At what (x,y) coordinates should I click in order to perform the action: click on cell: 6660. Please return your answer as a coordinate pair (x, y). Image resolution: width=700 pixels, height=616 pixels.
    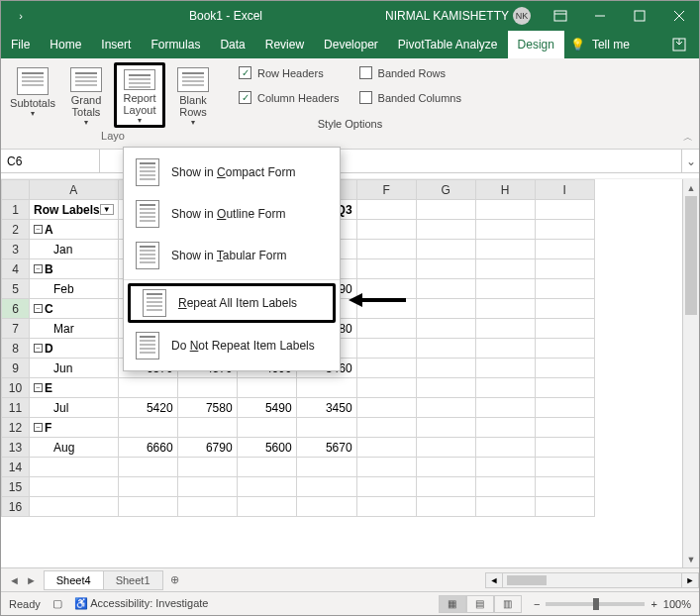
    Looking at the image, I should click on (148, 448).